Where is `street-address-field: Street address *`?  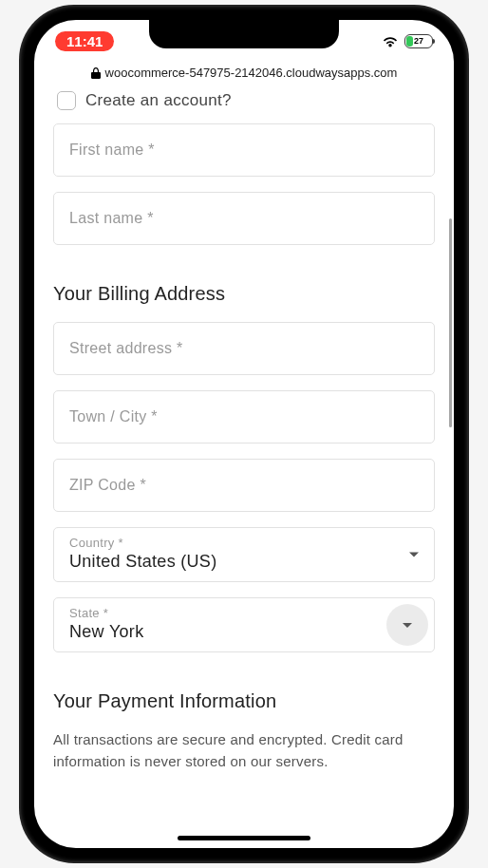
street-address-field: Street address * is located at coordinates (244, 349).